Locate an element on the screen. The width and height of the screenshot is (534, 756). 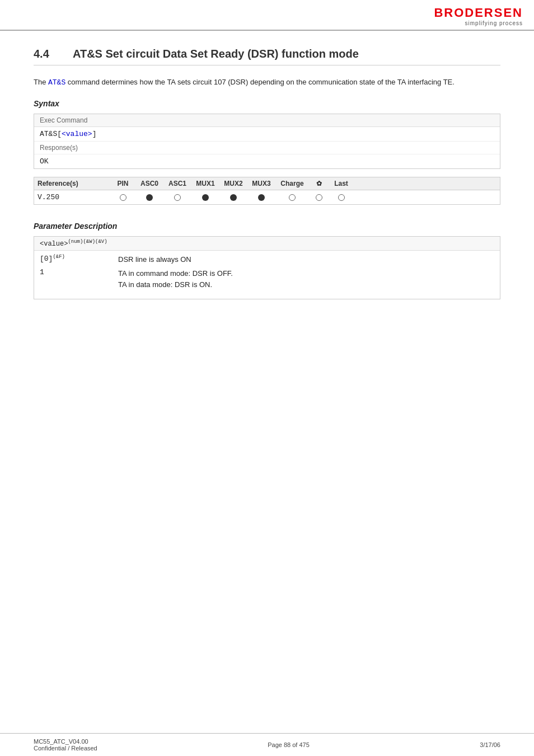
body-text-rest: command determines how the TA sets circu… is located at coordinates (261, 82).